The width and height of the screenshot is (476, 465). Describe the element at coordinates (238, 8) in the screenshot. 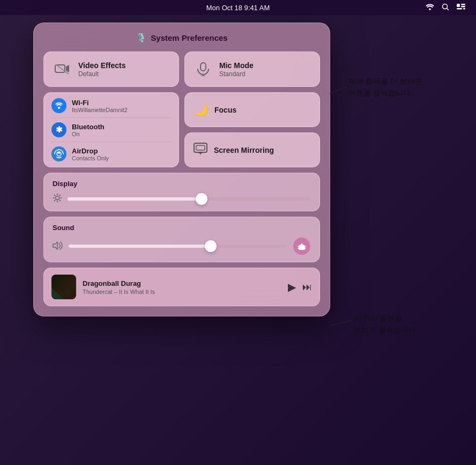

I see `menu-bar-datetime: Mon Oct 18 9:41 AM` at that location.